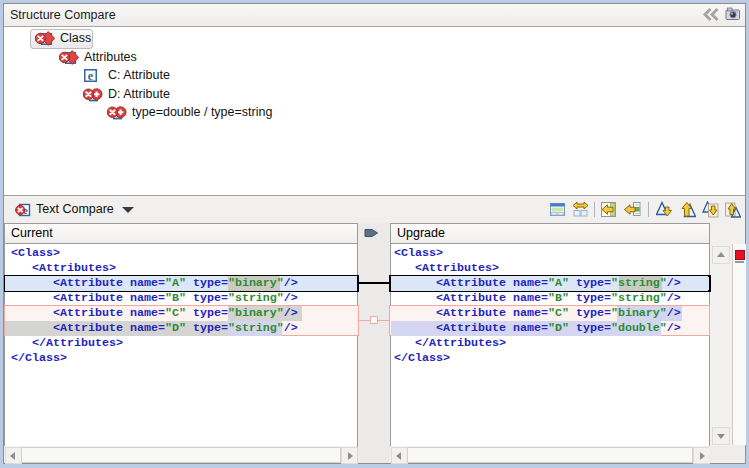  Describe the element at coordinates (538, 284) in the screenshot. I see `code-text: <Attribute name="A" type="string"/>` at that location.